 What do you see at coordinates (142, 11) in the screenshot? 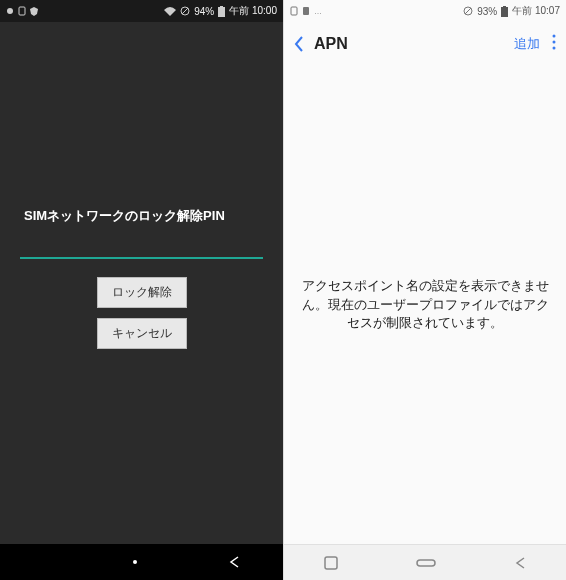
I see `status-bar-left: 94% 午前 10:00` at bounding box center [142, 11].